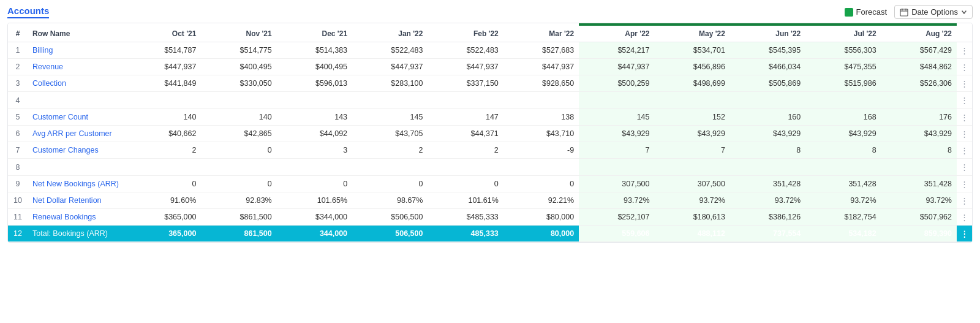  What do you see at coordinates (466, 234) in the screenshot?
I see `data-cell: 485,333` at bounding box center [466, 234].